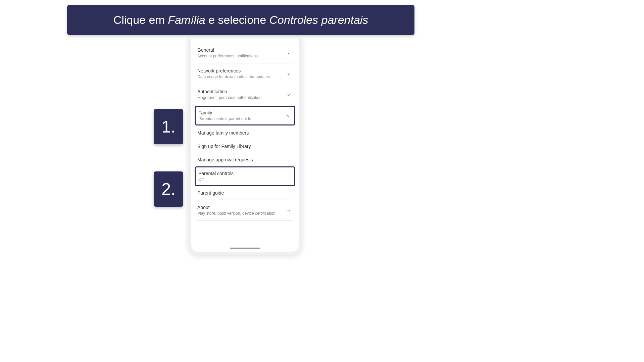 This screenshot has width=644, height=362. Describe the element at coordinates (245, 146) in the screenshot. I see `sub-item-signup-library: Sign up for Family Library` at that location.